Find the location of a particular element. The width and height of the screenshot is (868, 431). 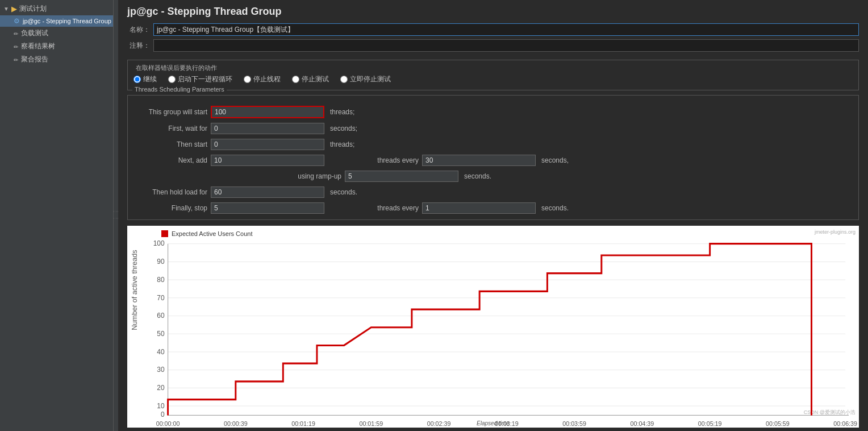

hold-load-input is located at coordinates (268, 192).